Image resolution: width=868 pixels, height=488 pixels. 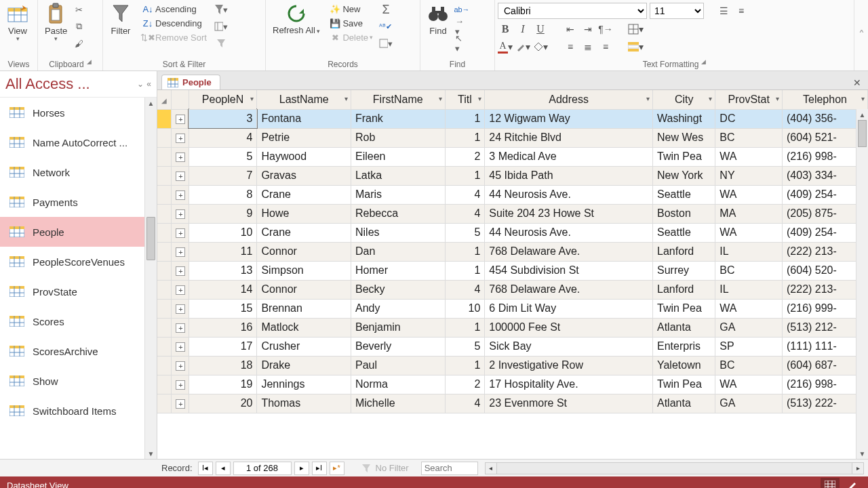 What do you see at coordinates (296, 19) in the screenshot?
I see `refresh-all-button: Refresh All ▾` at bounding box center [296, 19].